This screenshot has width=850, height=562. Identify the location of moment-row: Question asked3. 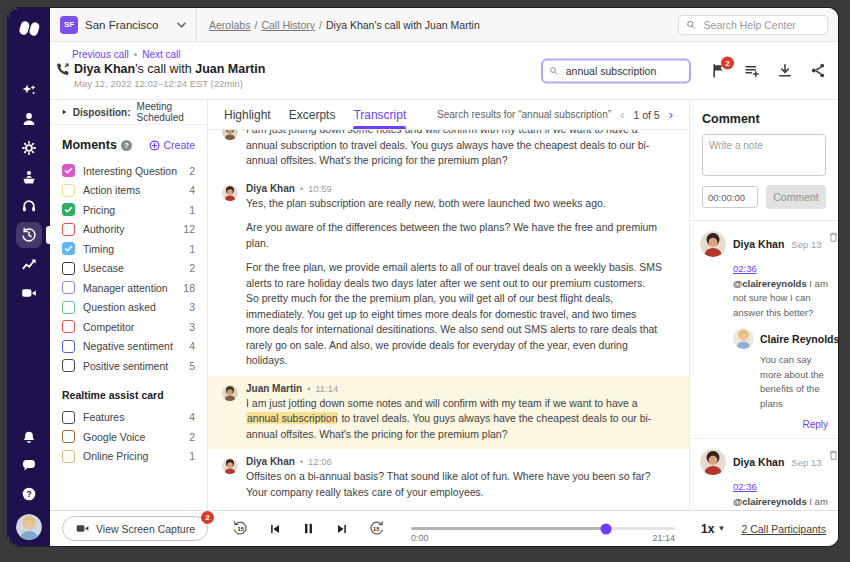
(128, 308).